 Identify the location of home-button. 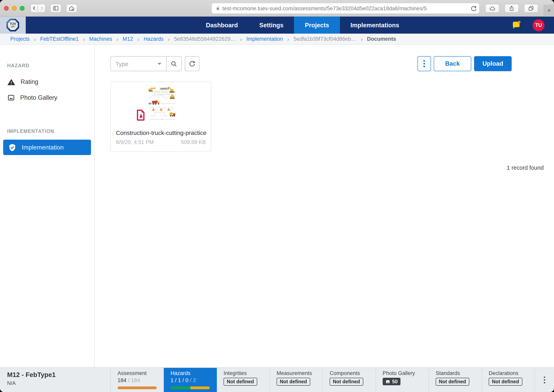
(72, 8).